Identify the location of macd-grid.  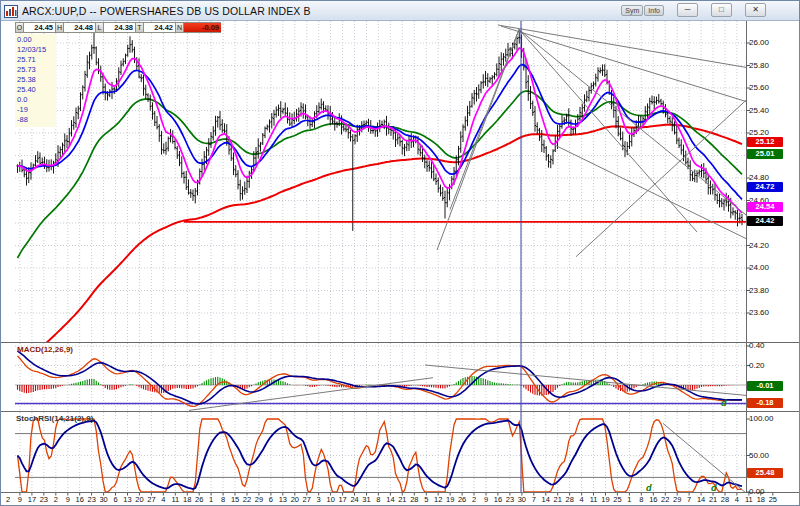
(380, 377).